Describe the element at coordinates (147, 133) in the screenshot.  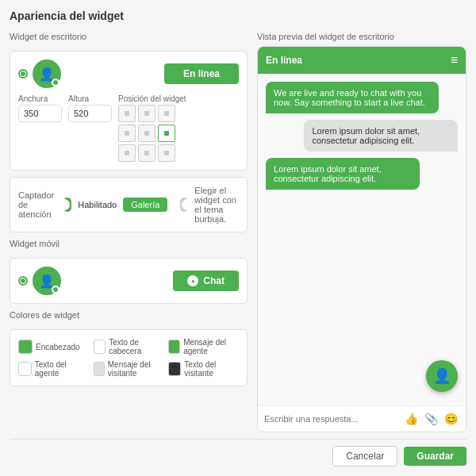
I see `pos-mc` at that location.